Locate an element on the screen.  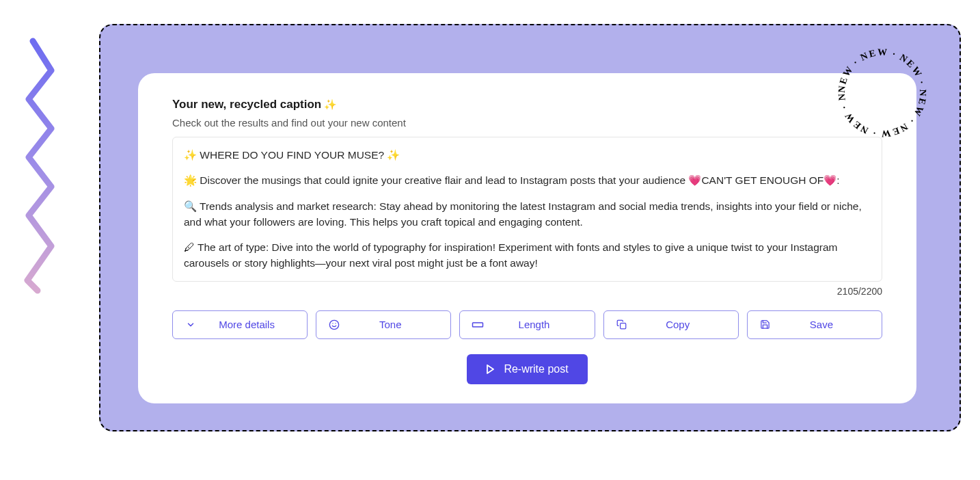
tone-button: Tone is located at coordinates (383, 325).